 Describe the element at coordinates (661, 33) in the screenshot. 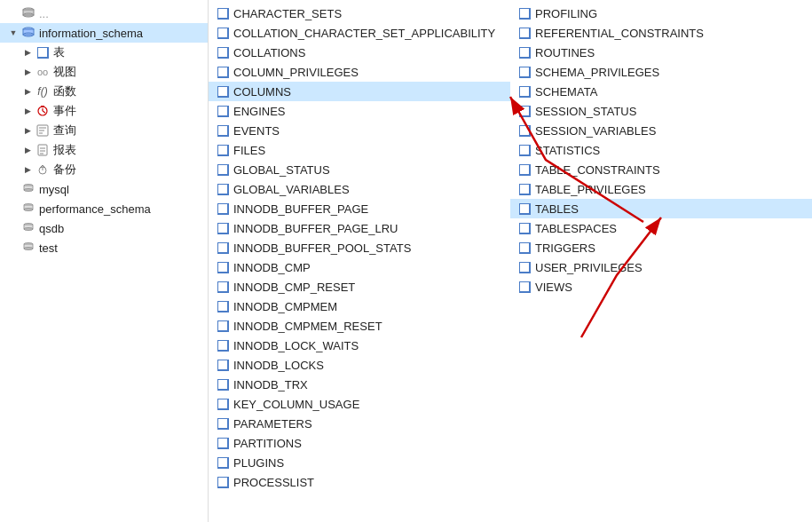

I see `table-item-referential_constraints: REFERENTIAL_CONSTRAINTS` at that location.